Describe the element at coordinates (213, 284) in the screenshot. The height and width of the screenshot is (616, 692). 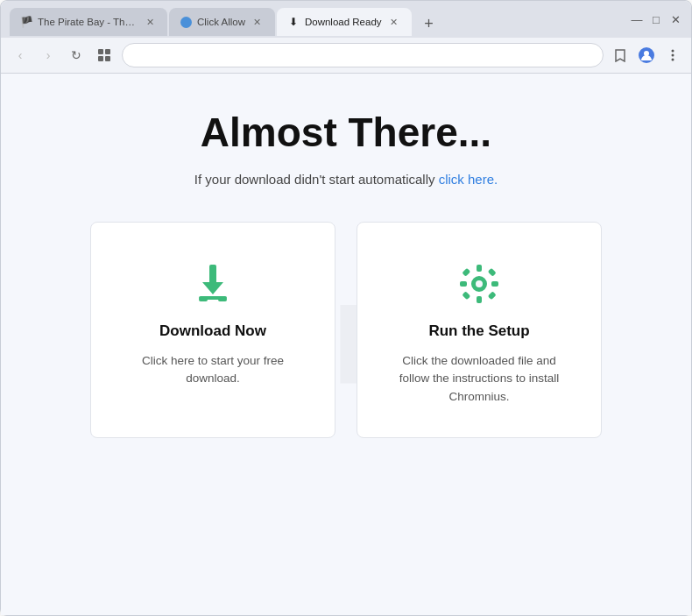
I see `download-icon` at that location.